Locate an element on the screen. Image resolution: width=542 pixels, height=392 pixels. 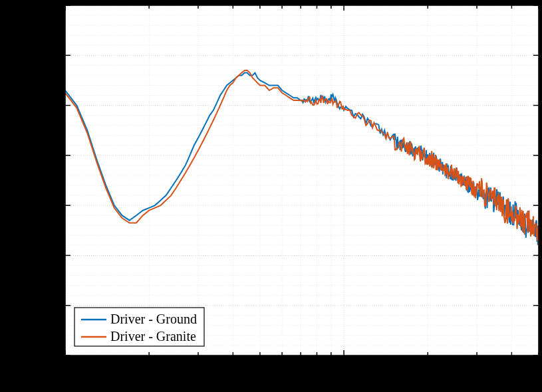
legend-label: Driver - Ground is located at coordinates (154, 319).